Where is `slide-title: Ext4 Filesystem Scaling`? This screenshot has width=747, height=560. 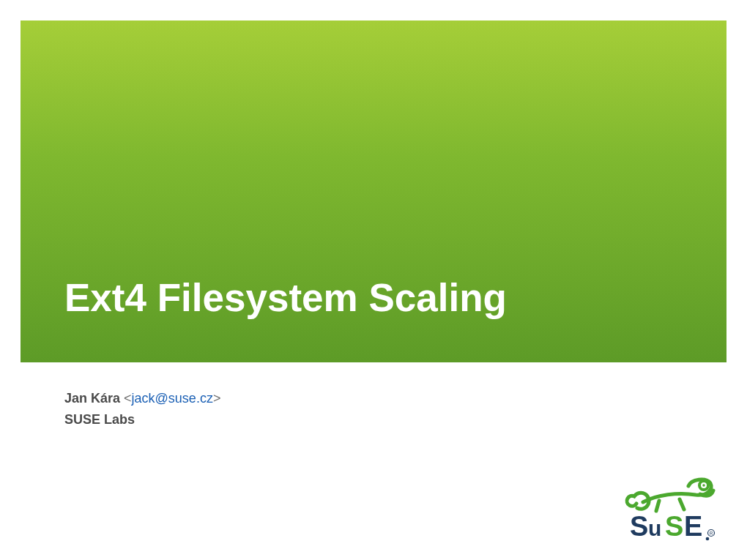
slide-title: Ext4 Filesystem Scaling is located at coordinates (286, 297).